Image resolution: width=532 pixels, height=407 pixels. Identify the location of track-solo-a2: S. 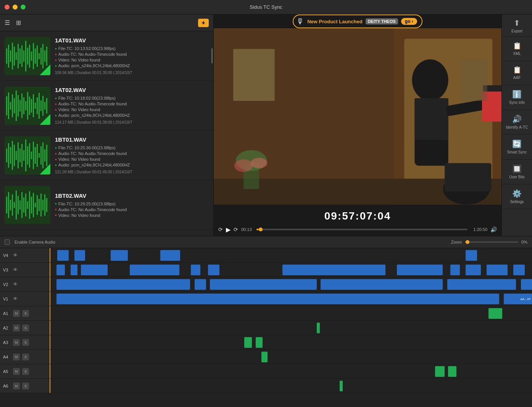
(26, 328).